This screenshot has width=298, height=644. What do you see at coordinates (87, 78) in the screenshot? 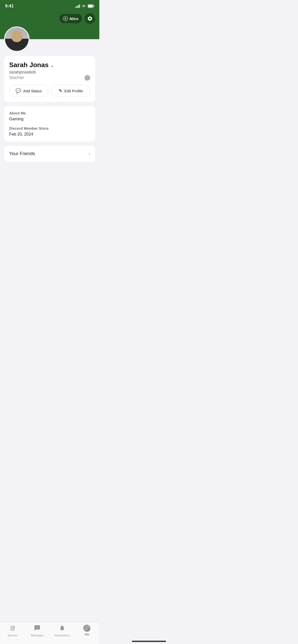
I see `status-dot` at bounding box center [87, 78].